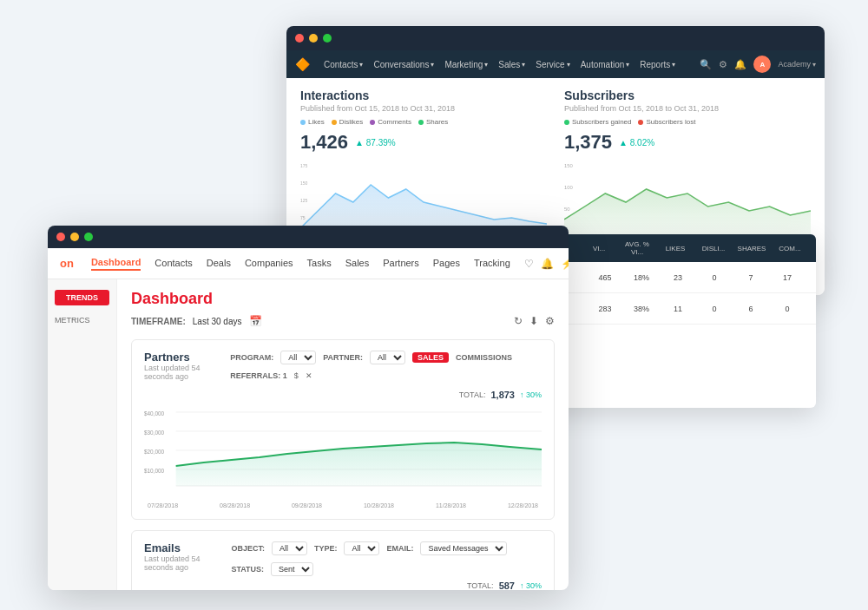 The image size is (868, 610). I want to click on svg-text: 125, so click(304, 200).